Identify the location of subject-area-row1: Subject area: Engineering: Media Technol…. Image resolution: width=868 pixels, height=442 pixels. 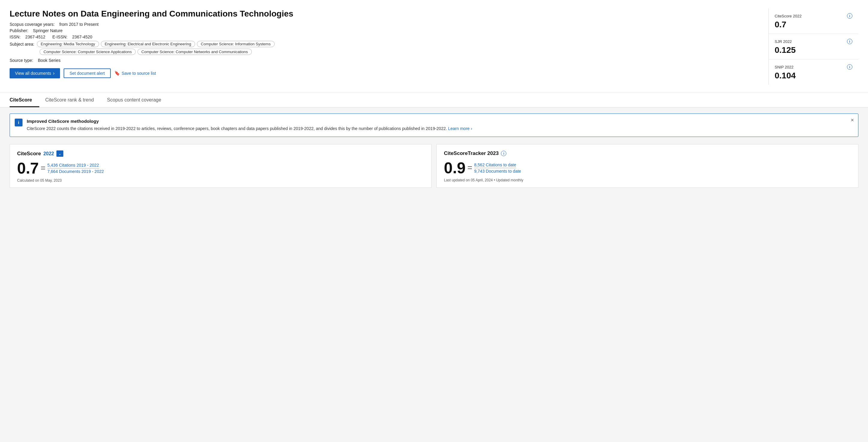
(384, 44).